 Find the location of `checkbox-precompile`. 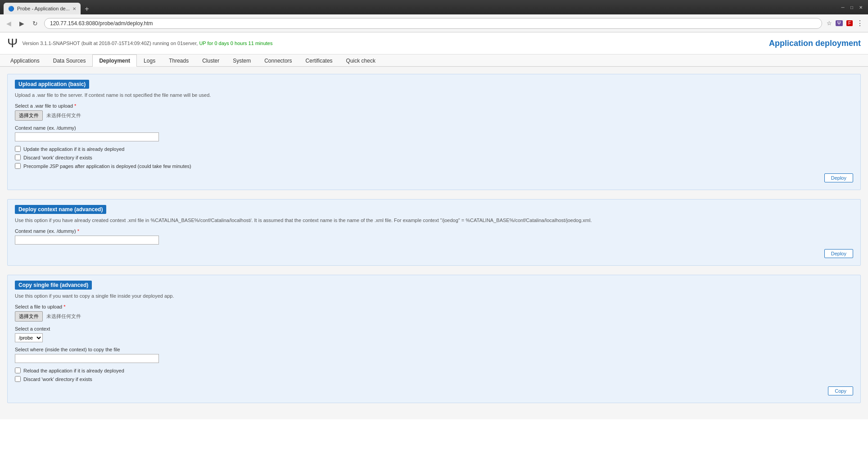

checkbox-precompile is located at coordinates (18, 166).